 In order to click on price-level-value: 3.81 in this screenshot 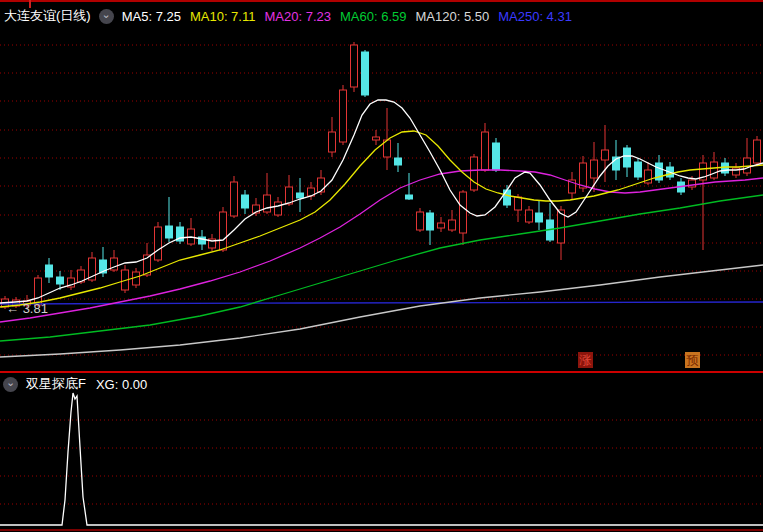, I will do `click(36, 308)`.